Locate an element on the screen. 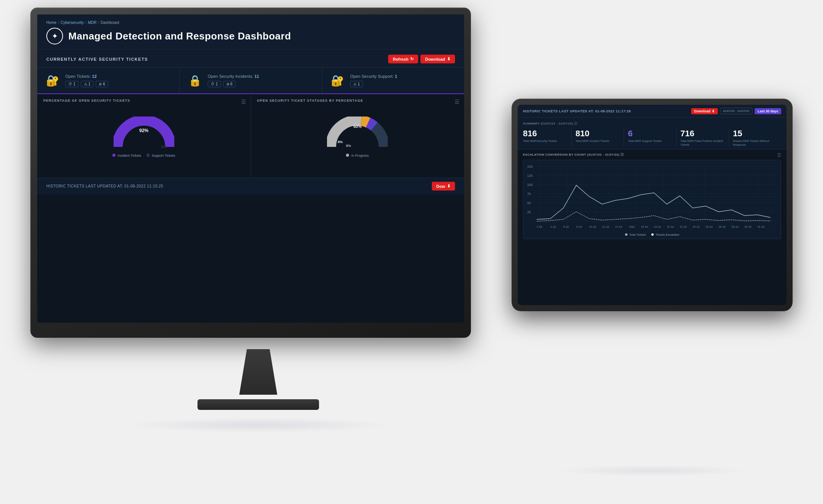  logo-circle: ✦ is located at coordinates (55, 36).